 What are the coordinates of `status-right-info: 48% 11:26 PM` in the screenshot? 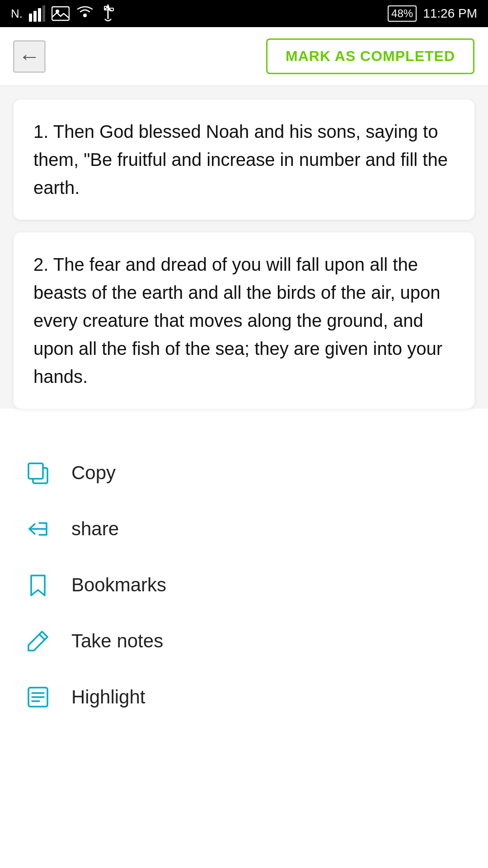 It's located at (432, 14).